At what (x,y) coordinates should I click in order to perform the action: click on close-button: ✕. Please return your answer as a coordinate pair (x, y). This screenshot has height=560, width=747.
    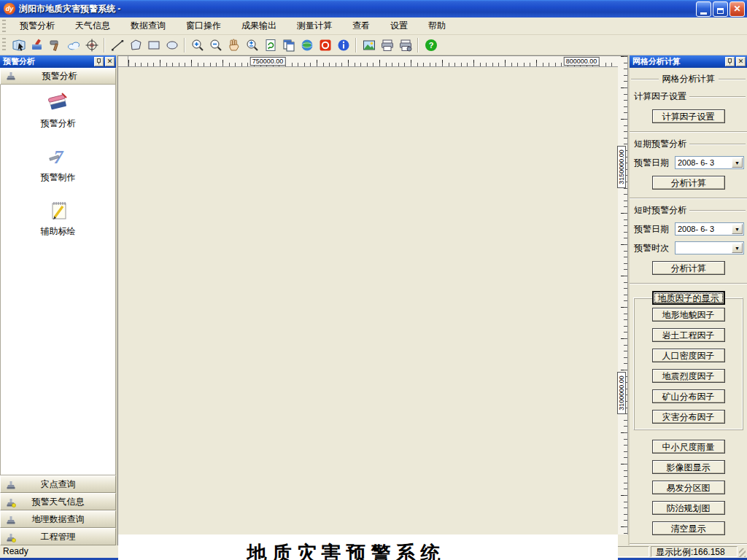
    Looking at the image, I should click on (737, 9).